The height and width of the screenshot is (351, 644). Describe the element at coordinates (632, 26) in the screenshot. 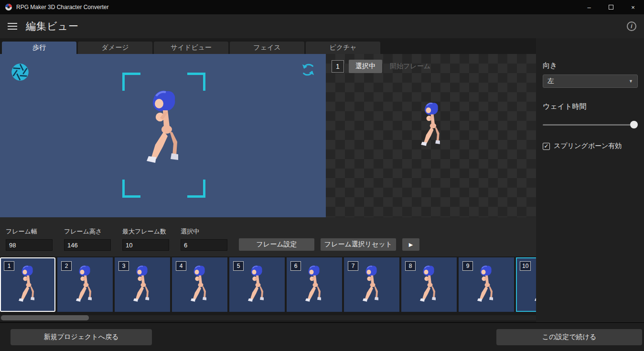

I see `info-icon: i` at that location.